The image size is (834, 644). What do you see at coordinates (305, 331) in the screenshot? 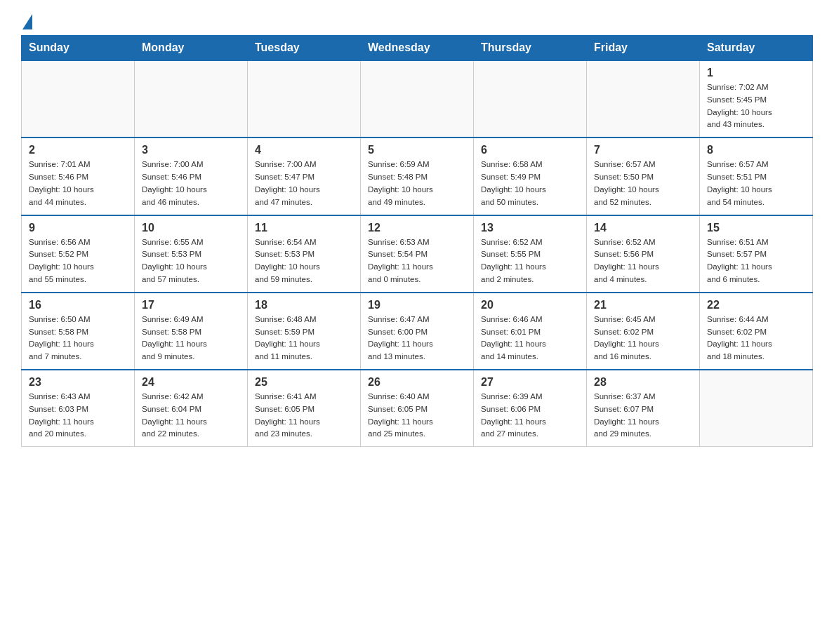
I see `calendar-cell: 18Sunrise: 6:48 AMSunset: 5:59 PMDayligh…` at bounding box center [305, 331].